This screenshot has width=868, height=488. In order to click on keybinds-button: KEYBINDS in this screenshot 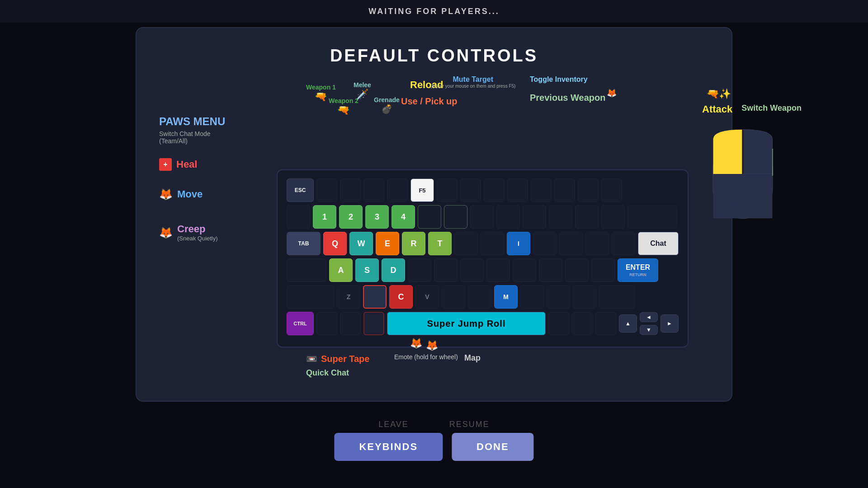, I will do `click(388, 447)`.